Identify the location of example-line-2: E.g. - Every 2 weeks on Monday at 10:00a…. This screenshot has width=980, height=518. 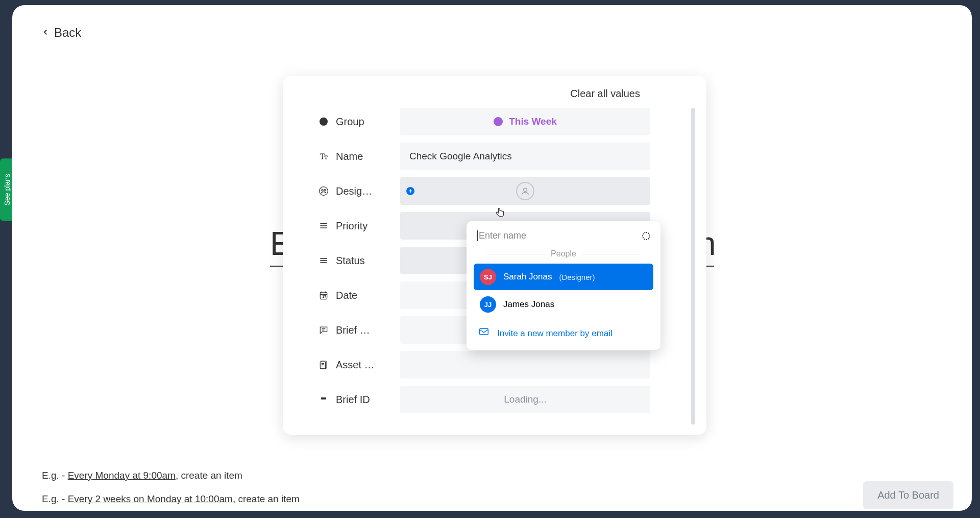
(170, 499).